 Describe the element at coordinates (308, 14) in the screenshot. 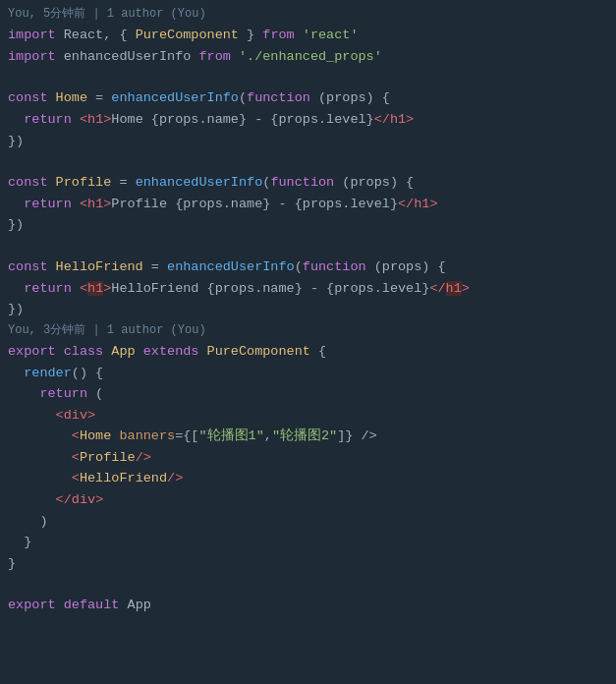

I see `meta-info: You, 5分钟前 | 1 author (You)` at that location.